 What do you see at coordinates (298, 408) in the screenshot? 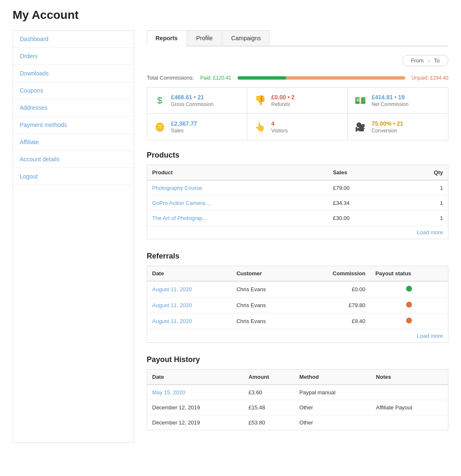
I see `table-row: December 12, 2019 £15.48 Other Affiliate…` at bounding box center [298, 408].